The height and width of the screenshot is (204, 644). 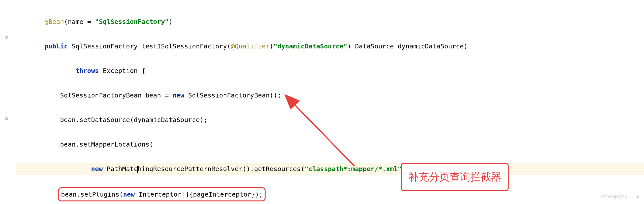 What do you see at coordinates (330, 194) in the screenshot?
I see `code-line: bean.setPlugins(new Interceptor[]{pageIn…` at bounding box center [330, 194].